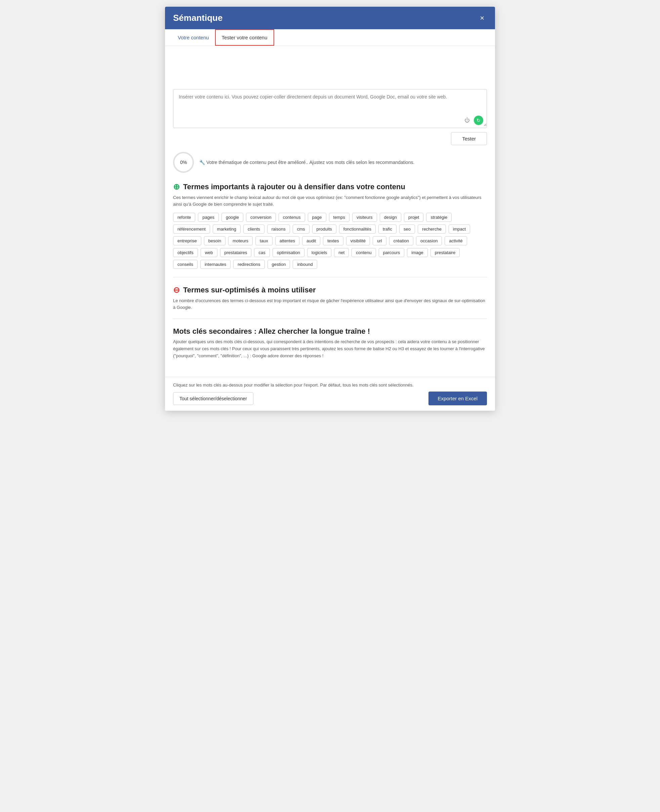 This screenshot has height=812, width=660. What do you see at coordinates (198, 18) in the screenshot?
I see `modal-title: Sémantique` at bounding box center [198, 18].